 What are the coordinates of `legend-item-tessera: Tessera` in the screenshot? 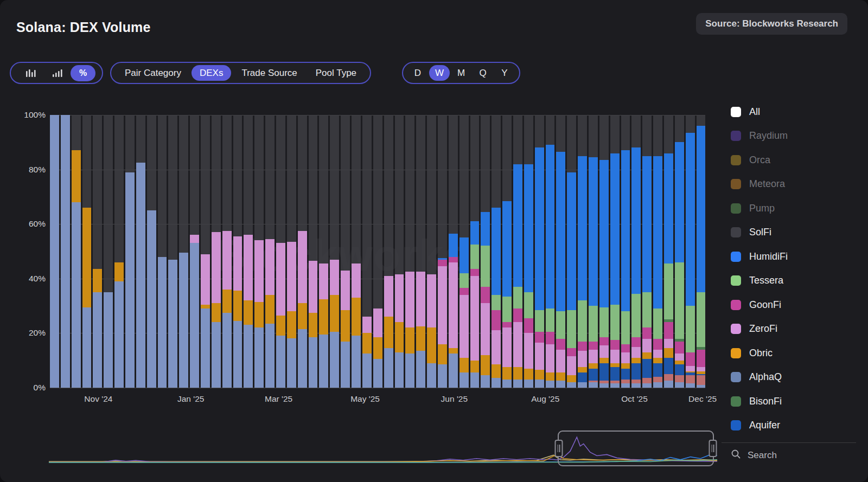 It's located at (793, 281).